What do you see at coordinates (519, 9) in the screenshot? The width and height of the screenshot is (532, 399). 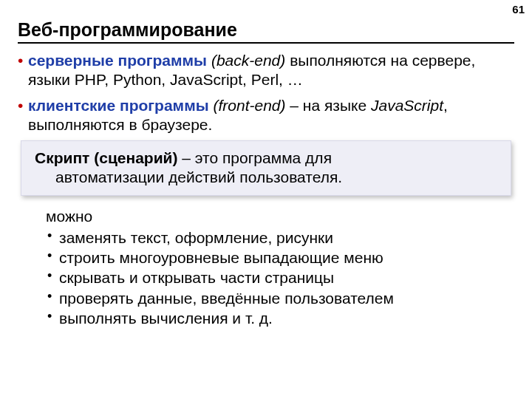 I see `page-number: 61` at bounding box center [519, 9].